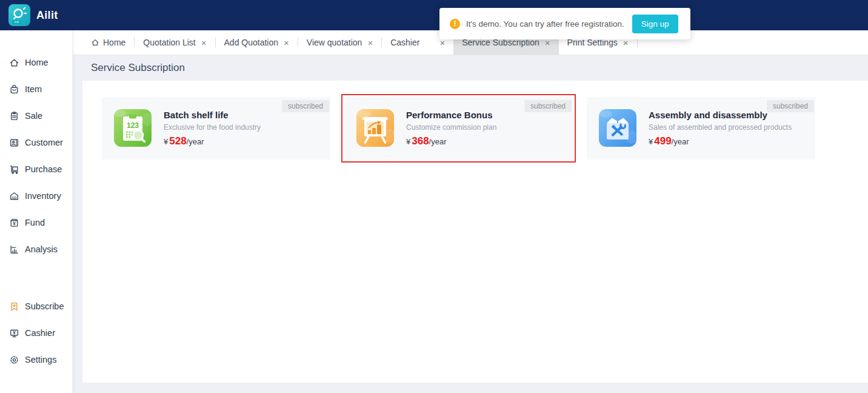 The width and height of the screenshot is (868, 393). What do you see at coordinates (35, 223) in the screenshot?
I see `sidebar-item-label: Fund` at bounding box center [35, 223].